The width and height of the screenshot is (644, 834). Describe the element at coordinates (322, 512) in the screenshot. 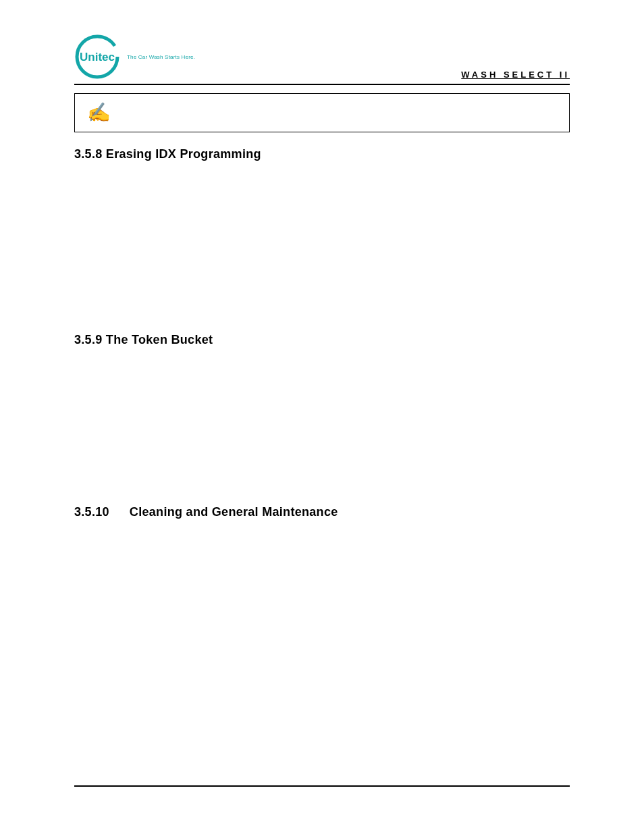

I see `section-heading-3510: 3.5.10 Cleaning and General Maintenance` at that location.